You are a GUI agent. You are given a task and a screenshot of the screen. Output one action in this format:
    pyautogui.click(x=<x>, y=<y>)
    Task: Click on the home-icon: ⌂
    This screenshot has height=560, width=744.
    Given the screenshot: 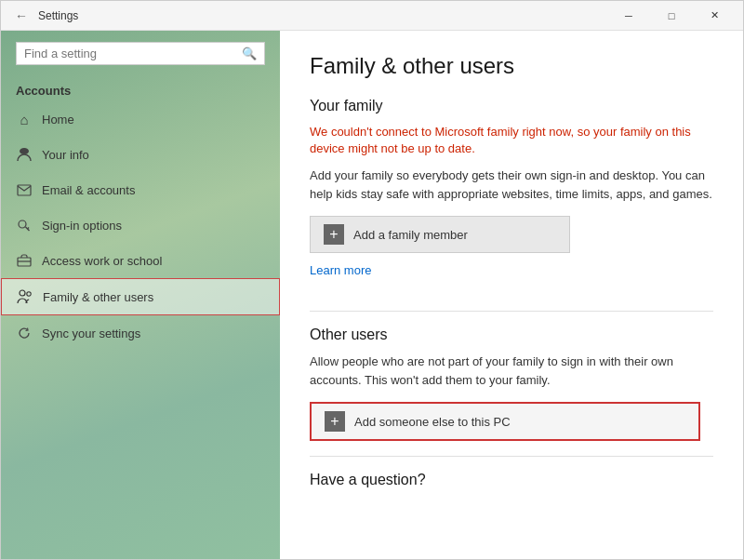 What is the action you would take?
    pyautogui.click(x=24, y=119)
    